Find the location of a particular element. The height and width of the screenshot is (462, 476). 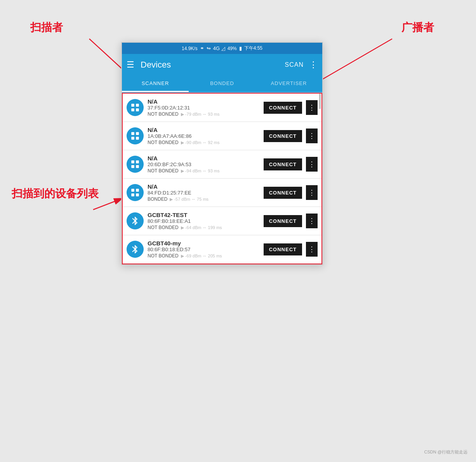

device-signal: ▶ -64 dBm ↔ 199 ms is located at coordinates (202, 228).